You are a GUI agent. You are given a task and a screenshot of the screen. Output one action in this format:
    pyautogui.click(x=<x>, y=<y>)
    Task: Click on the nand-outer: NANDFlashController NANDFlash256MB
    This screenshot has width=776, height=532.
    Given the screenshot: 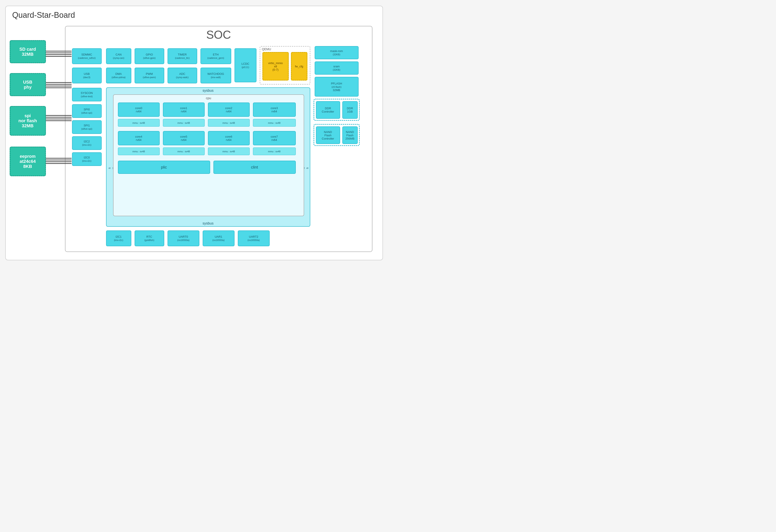 What is the action you would take?
    pyautogui.click(x=337, y=135)
    